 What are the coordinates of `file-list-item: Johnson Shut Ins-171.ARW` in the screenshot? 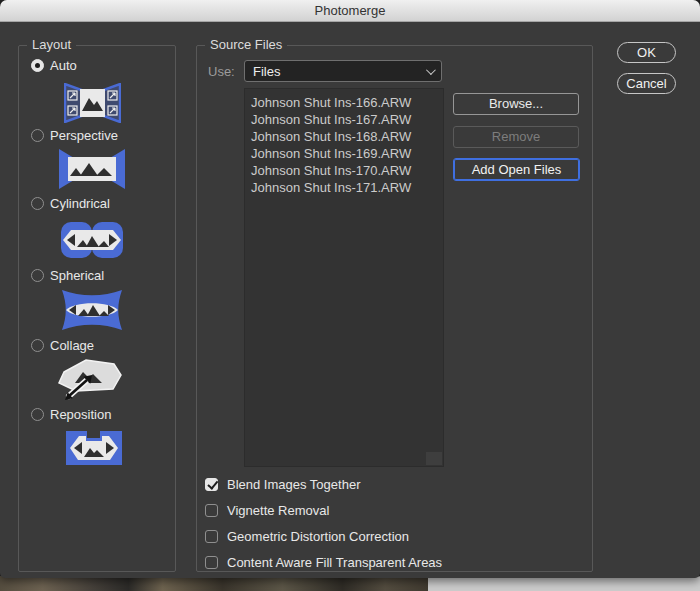 It's located at (347, 188).